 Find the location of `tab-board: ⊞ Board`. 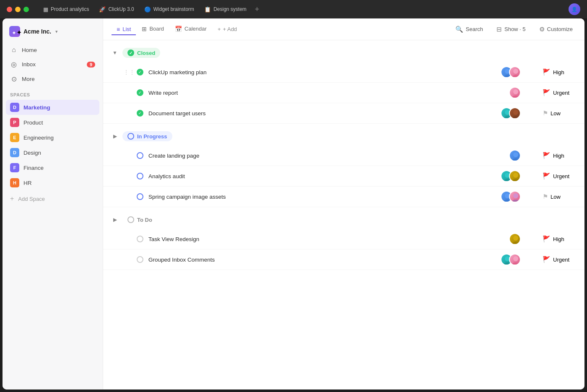

tab-board: ⊞ Board is located at coordinates (153, 29).